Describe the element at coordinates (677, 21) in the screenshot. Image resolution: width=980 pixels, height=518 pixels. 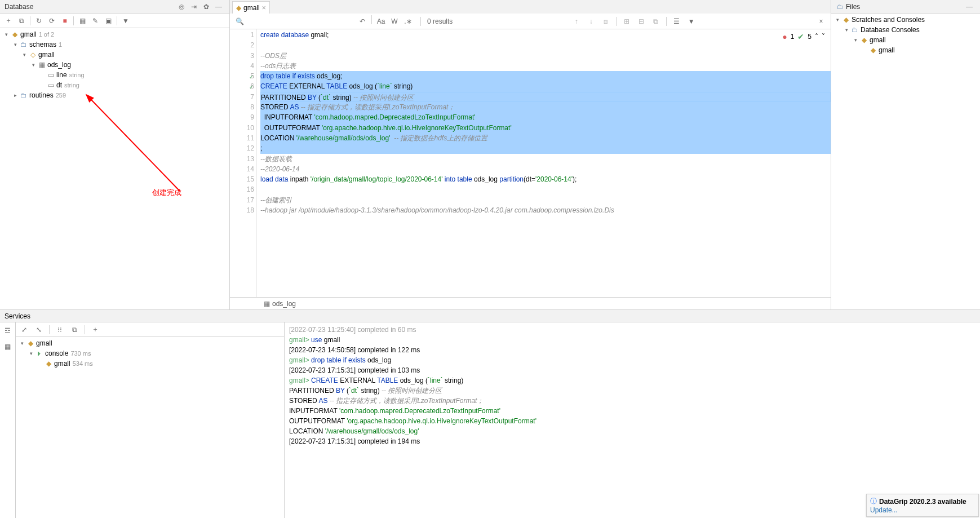
I see `filter-search-icon: ☰` at that location.